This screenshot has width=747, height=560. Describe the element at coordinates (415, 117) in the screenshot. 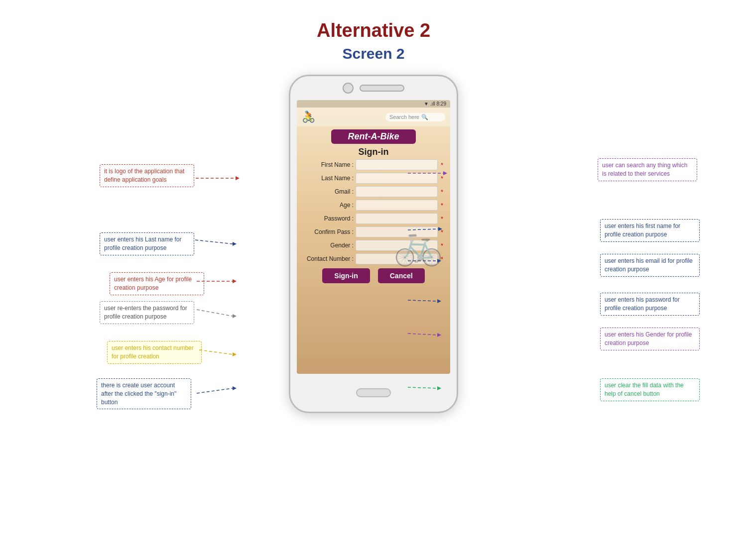

I see `search-bar: Search here 🔍` at that location.